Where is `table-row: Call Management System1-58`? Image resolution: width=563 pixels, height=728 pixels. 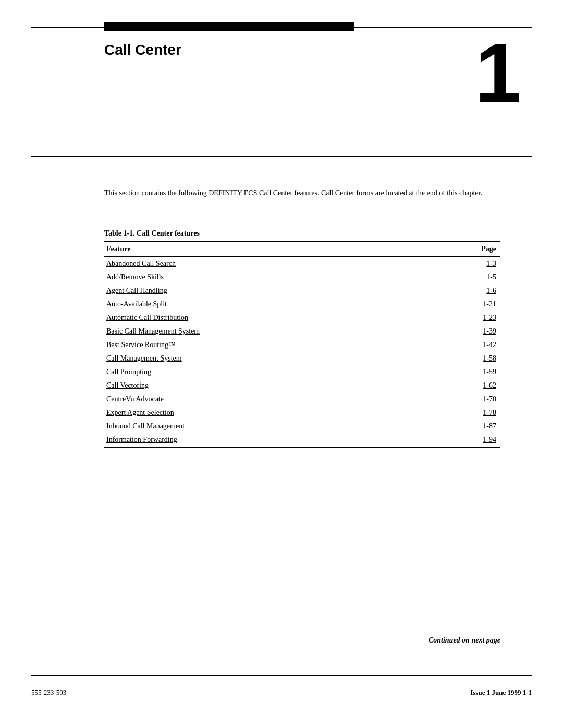 table-row: Call Management System1-58 is located at coordinates (302, 359).